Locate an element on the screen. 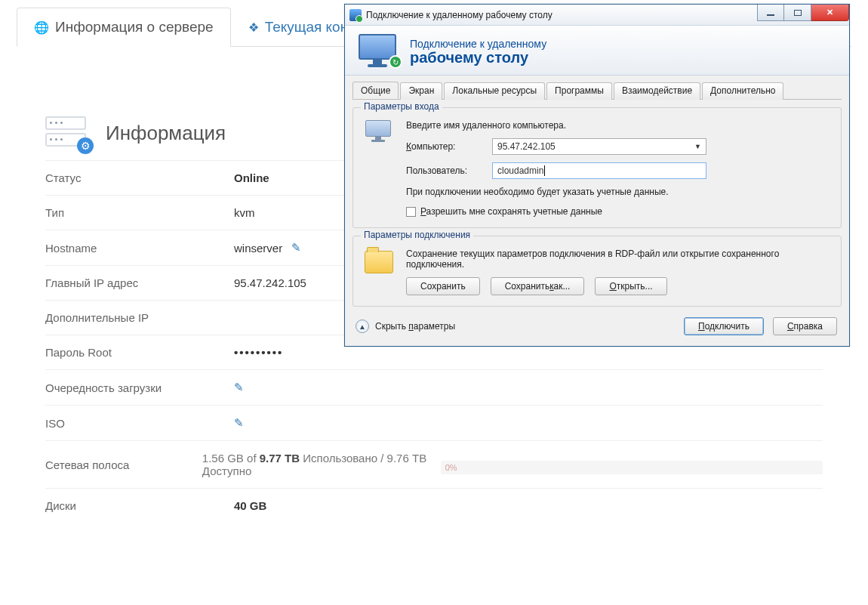  conn-legend: Параметры подключения is located at coordinates (417, 235).